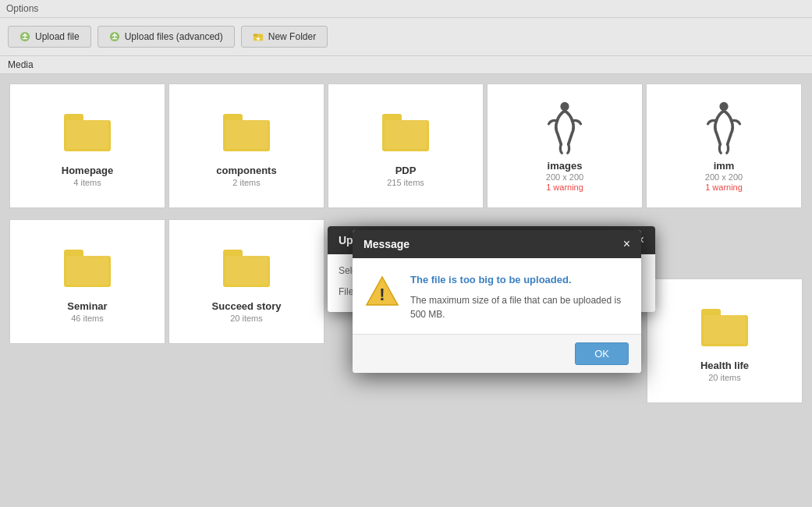 Image resolution: width=812 pixels, height=507 pixels. What do you see at coordinates (602, 354) in the screenshot?
I see `ok-button: OK` at bounding box center [602, 354].